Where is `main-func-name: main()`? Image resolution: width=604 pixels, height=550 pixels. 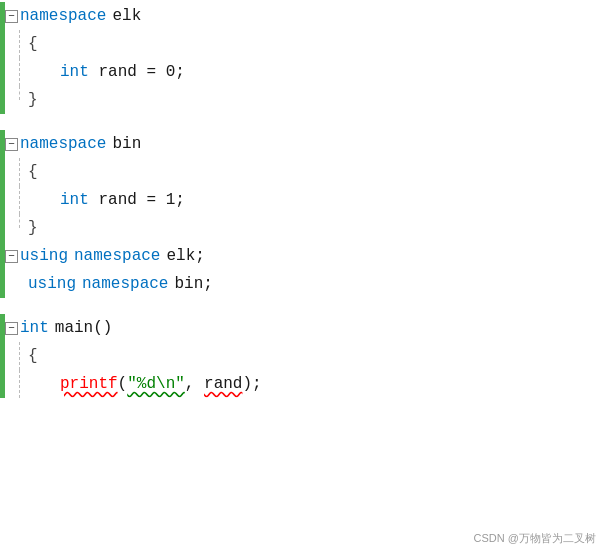
main-func-name: main() is located at coordinates (84, 328).